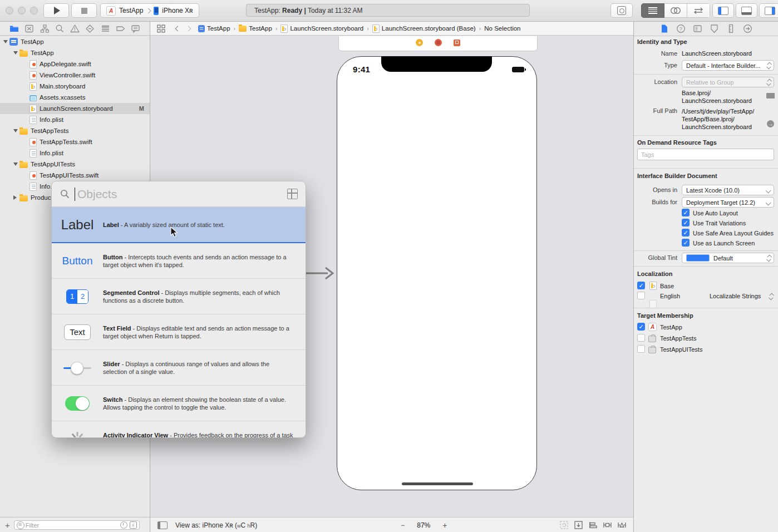 Image resolution: width=778 pixels, height=532 pixels. What do you see at coordinates (747, 11) in the screenshot?
I see `toggle-debug-area-button` at bounding box center [747, 11].